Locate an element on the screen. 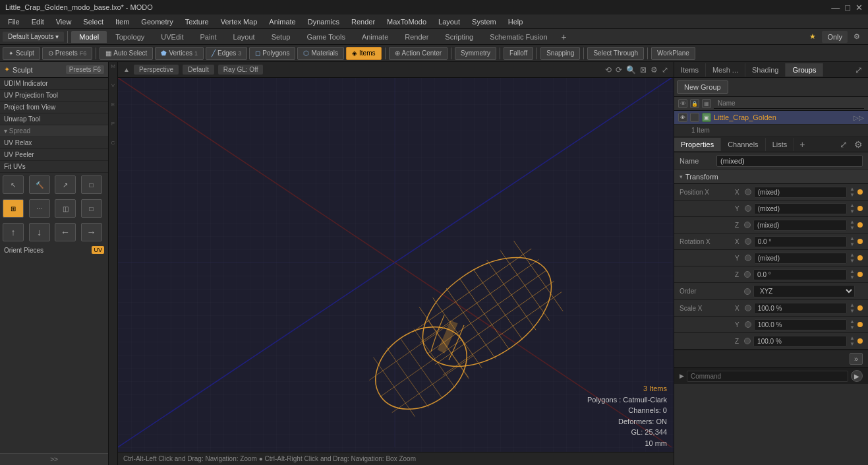  vertices-button: ⬟ Vertices 1 is located at coordinates (179, 53).